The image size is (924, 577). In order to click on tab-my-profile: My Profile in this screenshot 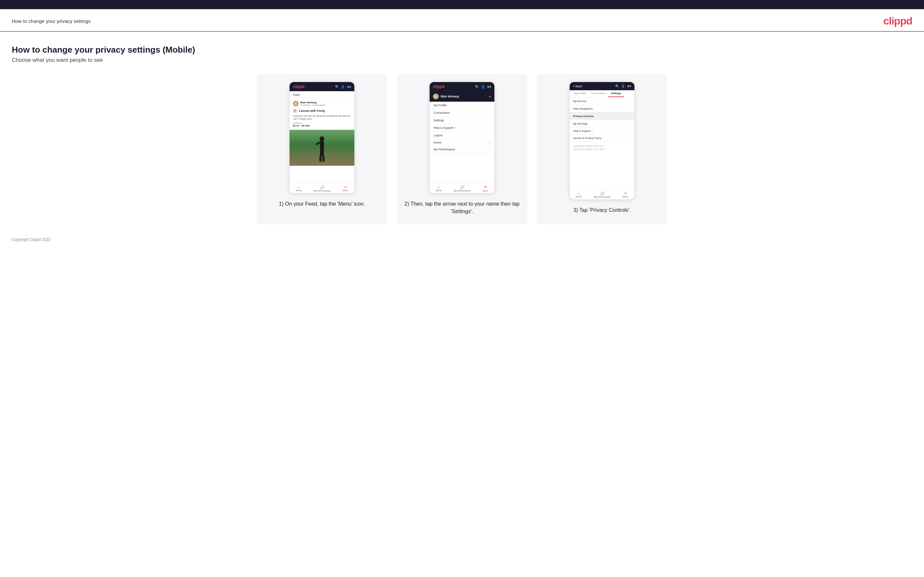, I will do `click(580, 93)`.